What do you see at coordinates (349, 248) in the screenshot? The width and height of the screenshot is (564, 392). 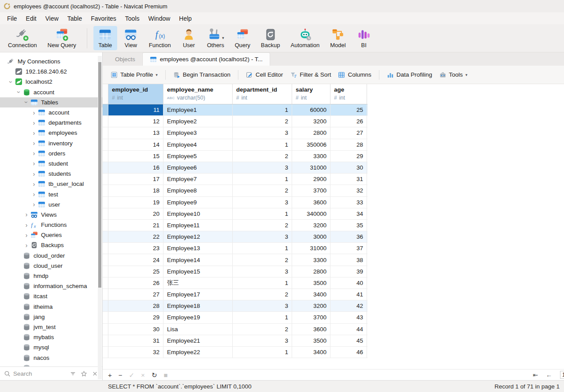 I see `cell-age: 37` at bounding box center [349, 248].